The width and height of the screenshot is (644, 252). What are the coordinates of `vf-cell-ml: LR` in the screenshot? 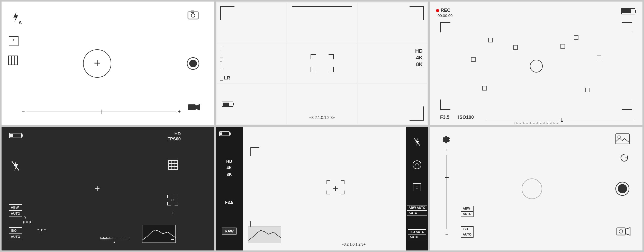 It's located at (251, 64).